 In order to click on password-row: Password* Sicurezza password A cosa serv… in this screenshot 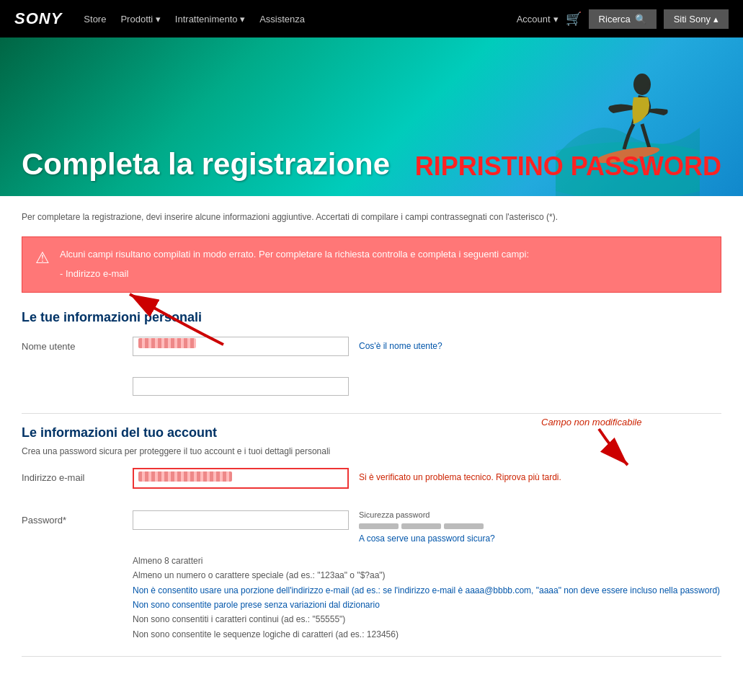, I will do `click(372, 527)`.